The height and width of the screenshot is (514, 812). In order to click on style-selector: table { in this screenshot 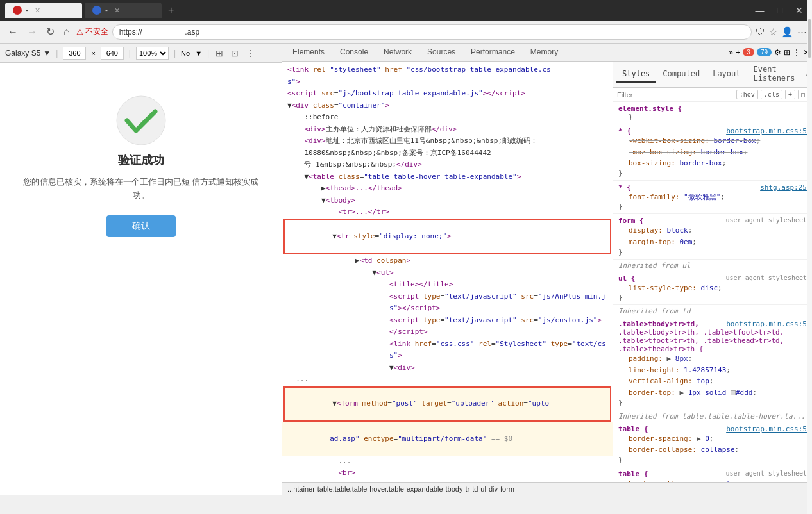, I will do `click(633, 429)`.